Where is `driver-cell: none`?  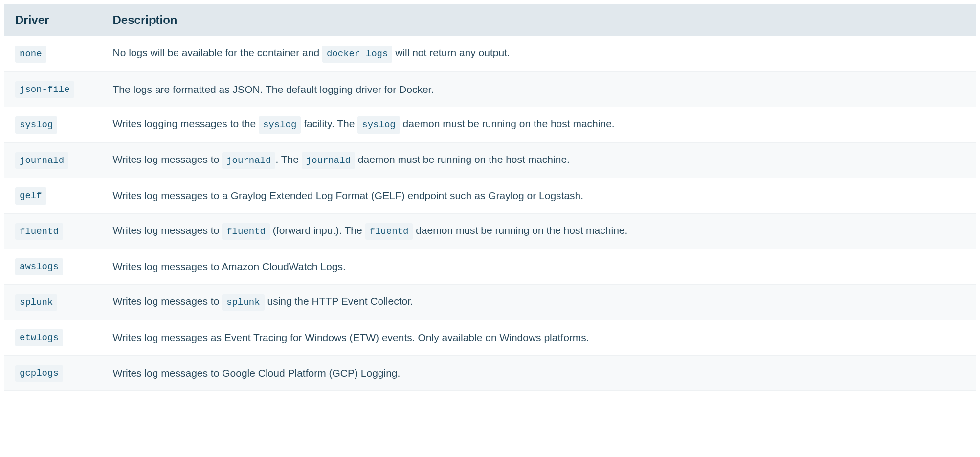 driver-cell: none is located at coordinates (53, 54).